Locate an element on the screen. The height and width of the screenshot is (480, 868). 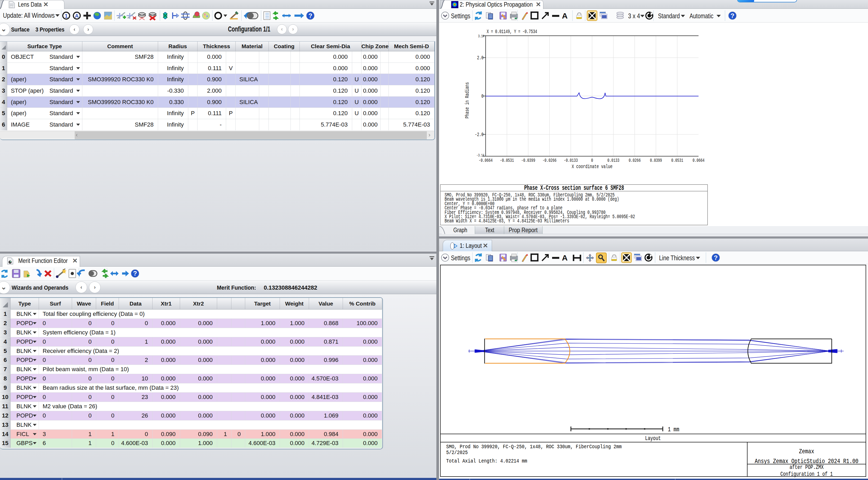
svg-text: X coordinate value is located at coordinates (592, 166).